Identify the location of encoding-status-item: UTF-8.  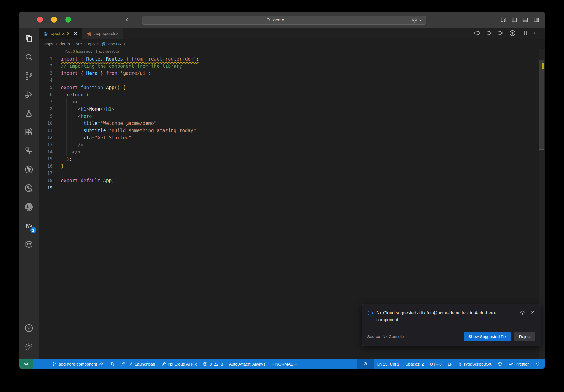
(436, 364).